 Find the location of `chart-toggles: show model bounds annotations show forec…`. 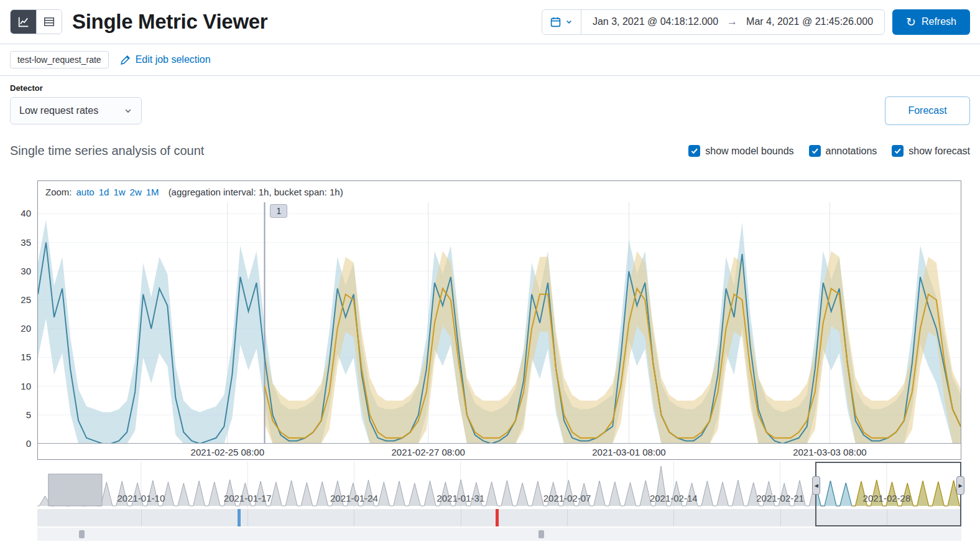

chart-toggles: show model bounds annotations show forec… is located at coordinates (830, 151).